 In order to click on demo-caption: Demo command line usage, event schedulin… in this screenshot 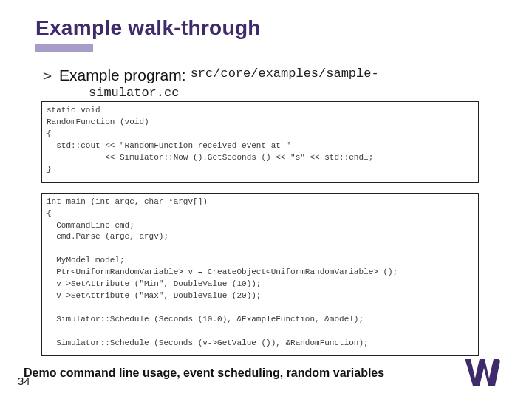, I will do `click(260, 373)`.